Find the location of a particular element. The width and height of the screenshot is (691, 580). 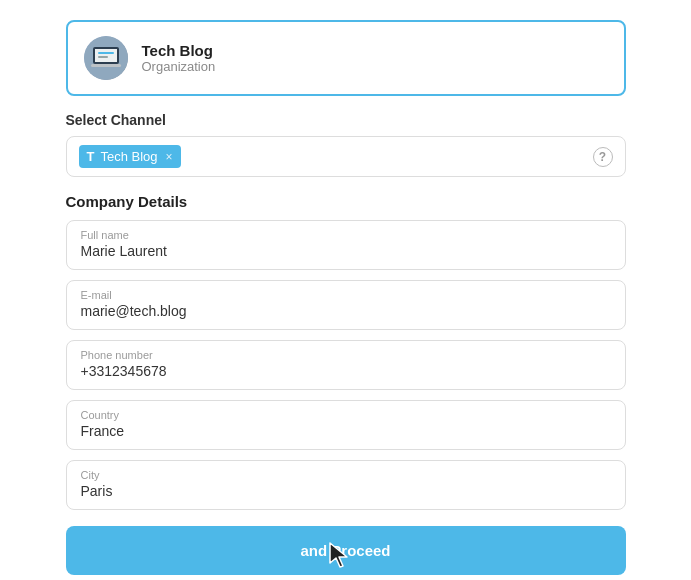

field-e-mail: E-mailmarie@tech.blog is located at coordinates (346, 305).